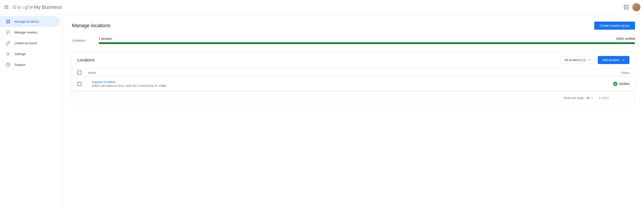 The width and height of the screenshot is (644, 209). Describe the element at coordinates (22, 7) in the screenshot. I see `logo-letter-o2: o` at that location.